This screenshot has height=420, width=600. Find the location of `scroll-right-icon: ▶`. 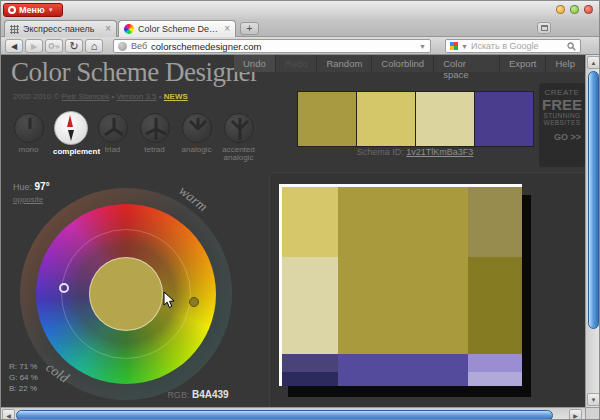

scroll-right-icon: ▶ is located at coordinates (576, 414).